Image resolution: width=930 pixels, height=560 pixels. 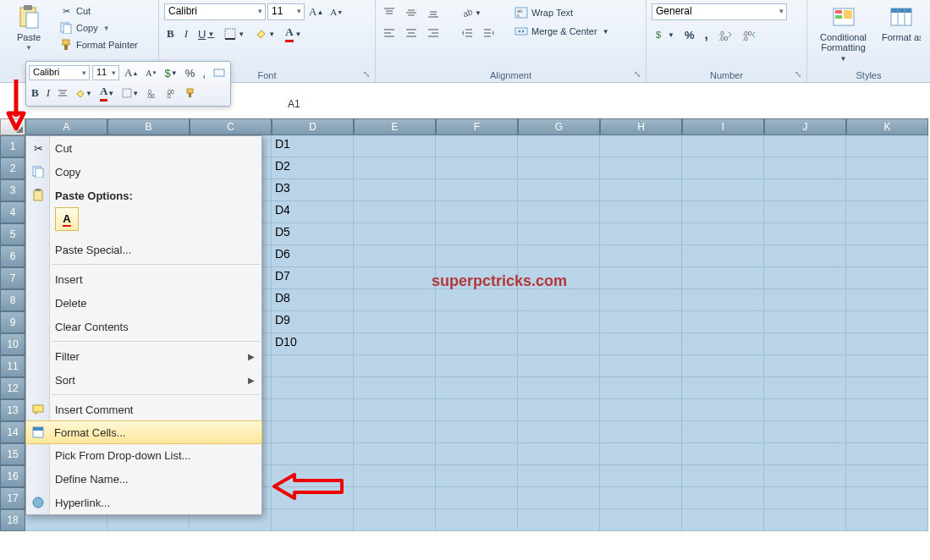 I want to click on col-header: C, so click(x=230, y=127).